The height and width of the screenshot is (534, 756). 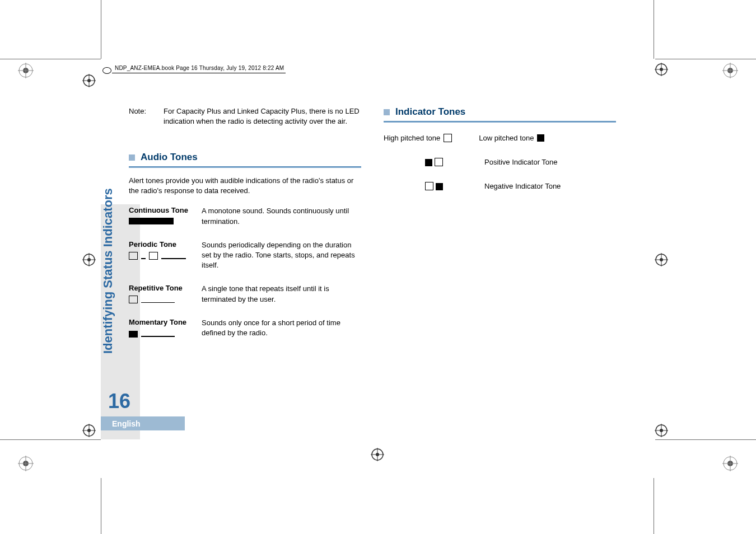 I want to click on sidebar-section-title: Identifying Status Indicators, so click(x=108, y=270).